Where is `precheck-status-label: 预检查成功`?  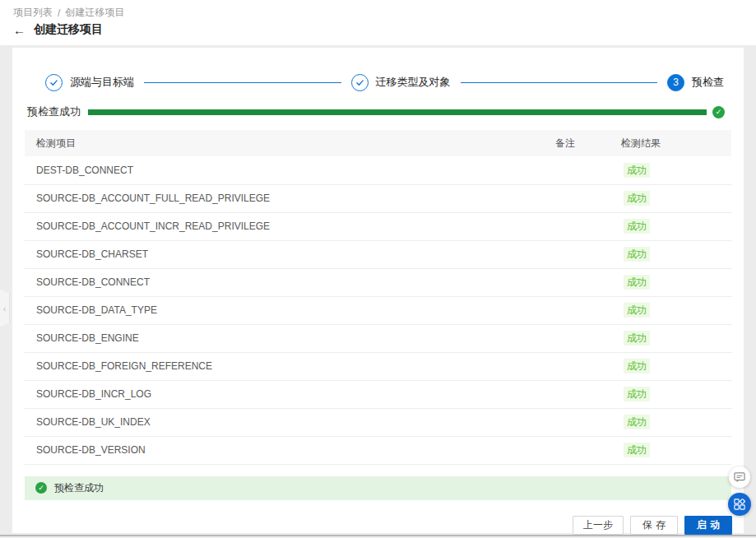
precheck-status-label: 预检查成功 is located at coordinates (54, 112).